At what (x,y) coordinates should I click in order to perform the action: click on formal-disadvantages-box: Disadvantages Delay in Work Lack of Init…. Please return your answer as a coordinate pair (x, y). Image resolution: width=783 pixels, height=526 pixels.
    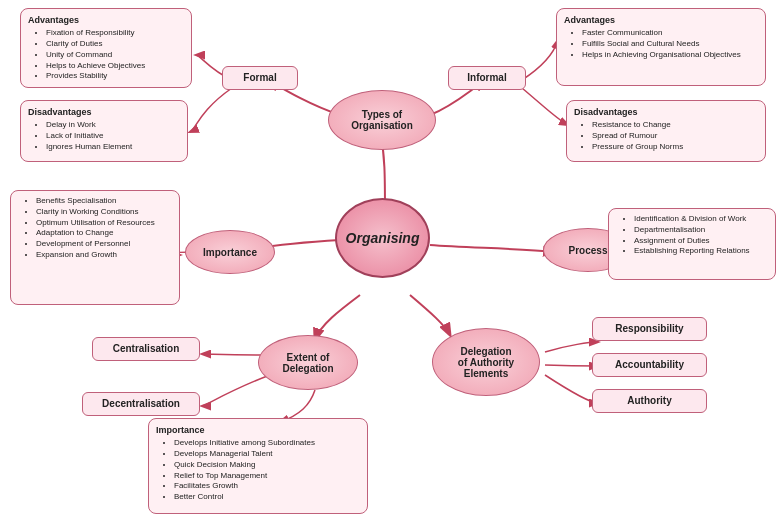
    Looking at the image, I should click on (104, 131).